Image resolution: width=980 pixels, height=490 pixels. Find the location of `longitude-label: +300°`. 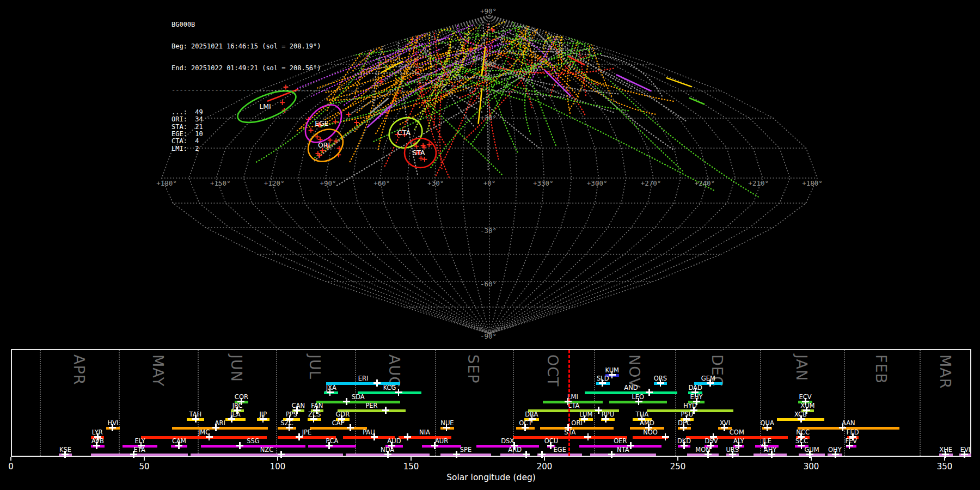

longitude-label: +300° is located at coordinates (597, 183).